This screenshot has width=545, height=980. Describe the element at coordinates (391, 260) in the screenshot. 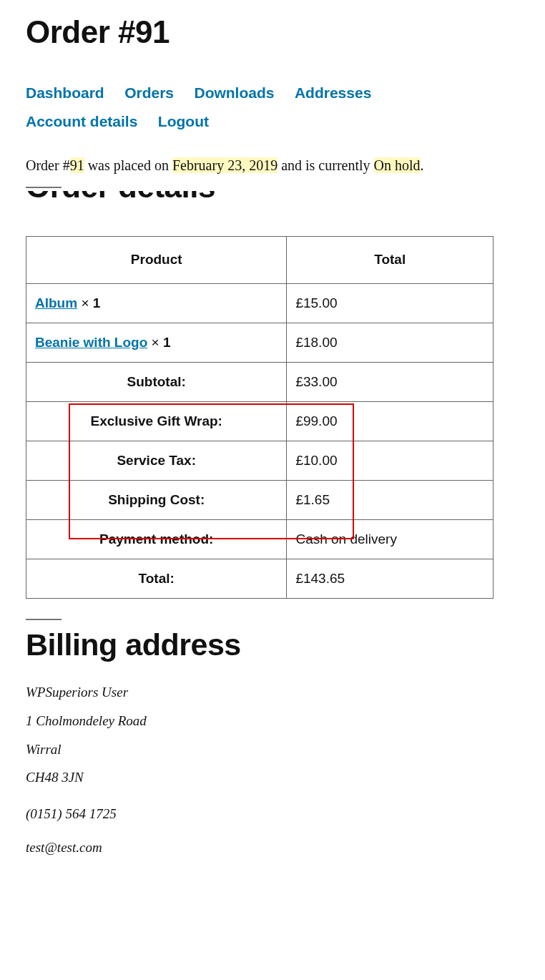

I see `th-total: Total` at that location.